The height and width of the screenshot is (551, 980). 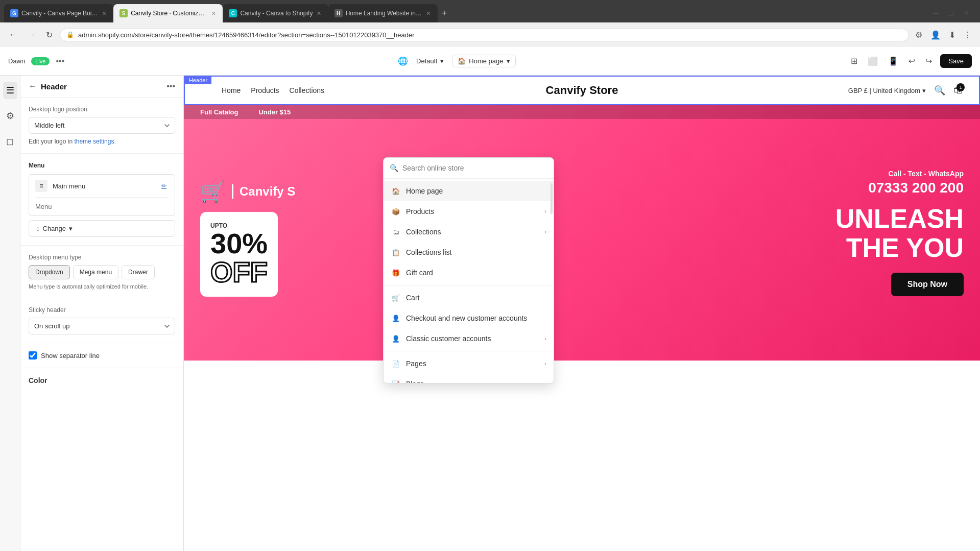 I want to click on mobile-view-button: 📱, so click(x=893, y=61).